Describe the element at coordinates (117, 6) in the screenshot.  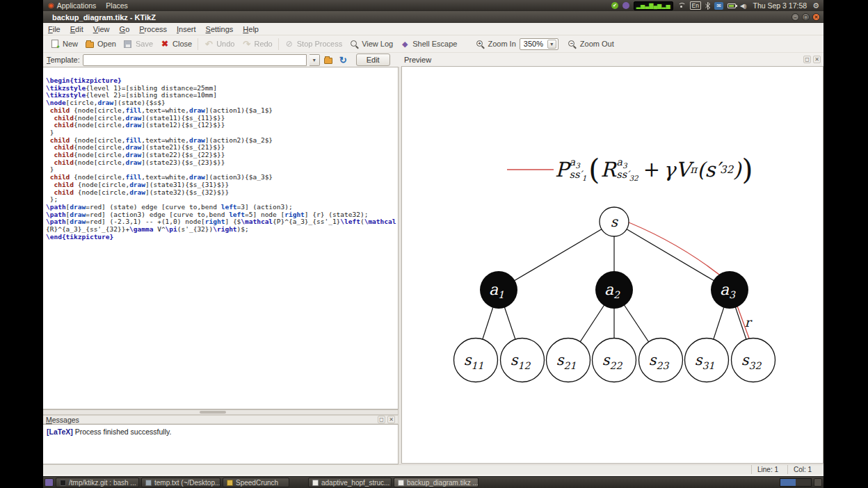
I see `places-menu-label: Places` at that location.